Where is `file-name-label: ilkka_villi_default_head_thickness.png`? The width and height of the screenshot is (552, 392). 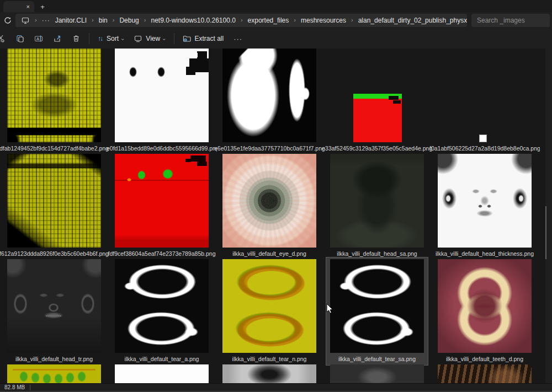 file-name-label: ilkka_villi_default_head_thickness.png is located at coordinates (485, 254).